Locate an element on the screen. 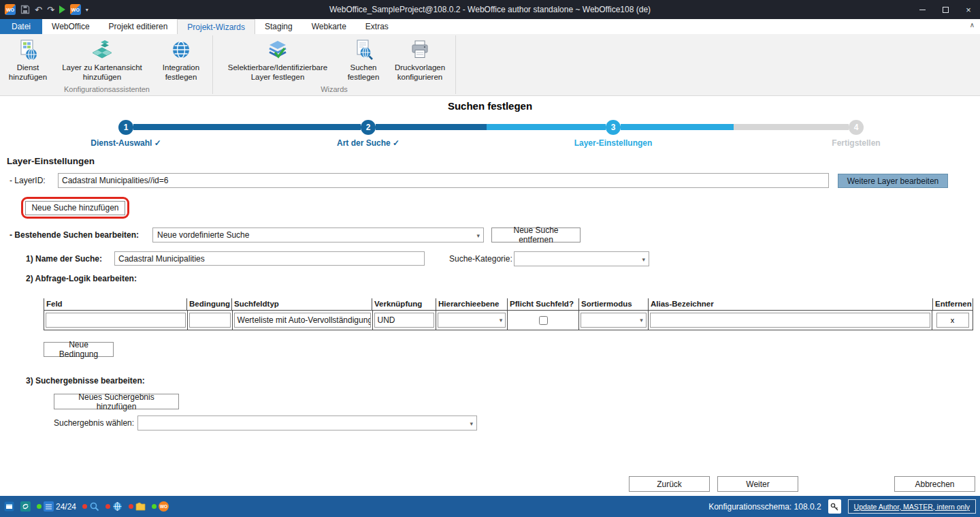 This screenshot has width=980, height=517. wizard-step-3-label: Layer-Einstellungen is located at coordinates (614, 143).